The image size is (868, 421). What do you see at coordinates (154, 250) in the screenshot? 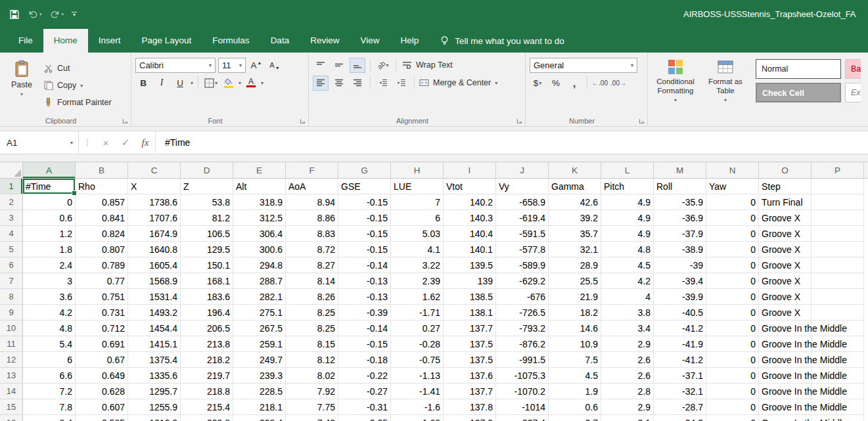
I see `cell-C5: 1640.8` at bounding box center [154, 250].